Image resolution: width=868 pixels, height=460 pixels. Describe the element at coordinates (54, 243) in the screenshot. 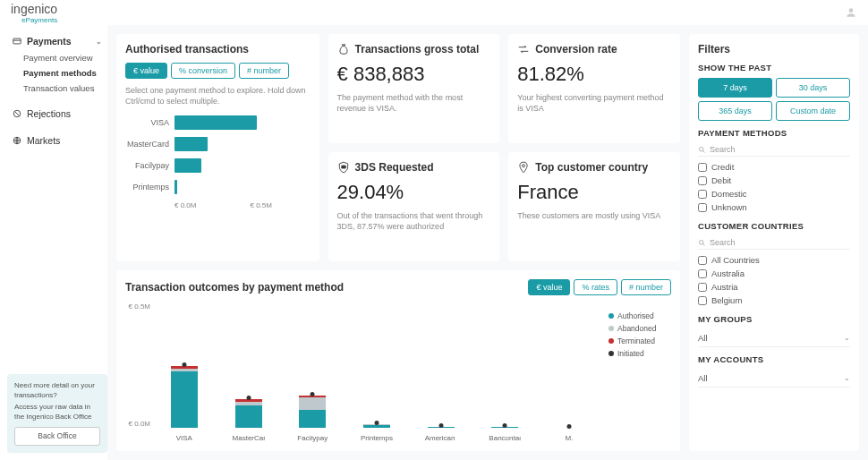

I see `sidebar: Payments ⌄ Payment overview Payment meth…` at that location.